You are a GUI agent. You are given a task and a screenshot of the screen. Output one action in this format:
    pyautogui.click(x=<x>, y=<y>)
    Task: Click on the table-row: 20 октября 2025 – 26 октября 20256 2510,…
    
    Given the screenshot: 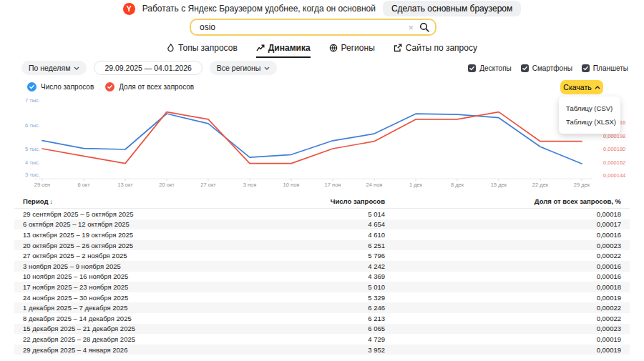 What is the action you would take?
    pyautogui.click(x=322, y=246)
    